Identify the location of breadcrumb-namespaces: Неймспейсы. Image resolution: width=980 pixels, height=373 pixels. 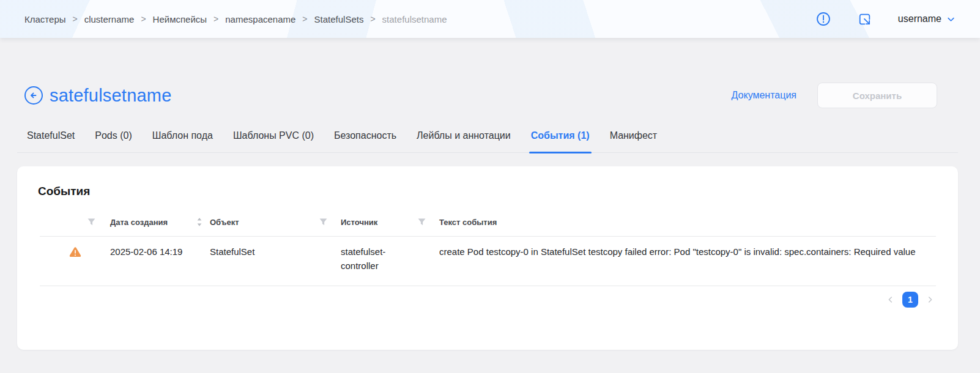
(180, 20).